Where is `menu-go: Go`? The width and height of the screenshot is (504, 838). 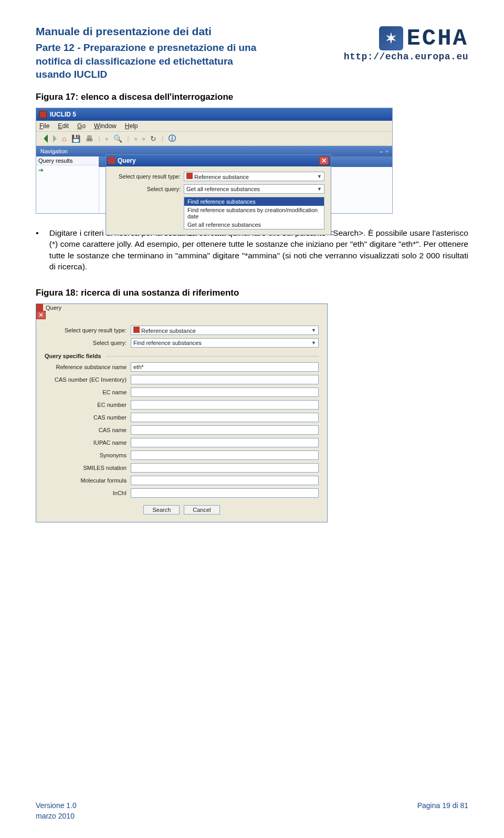
menu-go: Go is located at coordinates (81, 126).